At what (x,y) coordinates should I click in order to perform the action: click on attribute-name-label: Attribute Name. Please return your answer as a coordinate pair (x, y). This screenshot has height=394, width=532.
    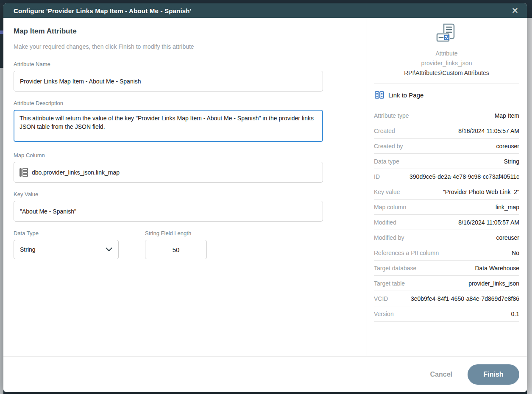
    Looking at the image, I should click on (185, 64).